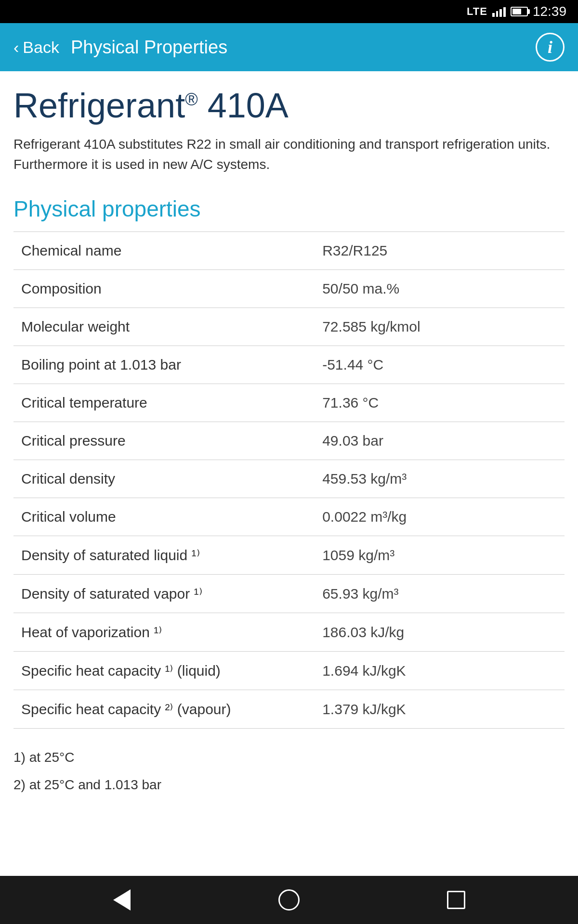  Describe the element at coordinates (440, 365) in the screenshot. I see `property-value: -51.44 °C` at that location.